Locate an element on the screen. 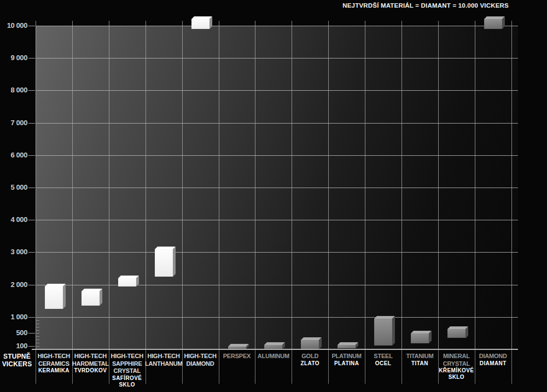 This screenshot has height=392, width=547. category-label-high-tech-diamond: HIGH-TECHDIAMOND is located at coordinates (200, 360).